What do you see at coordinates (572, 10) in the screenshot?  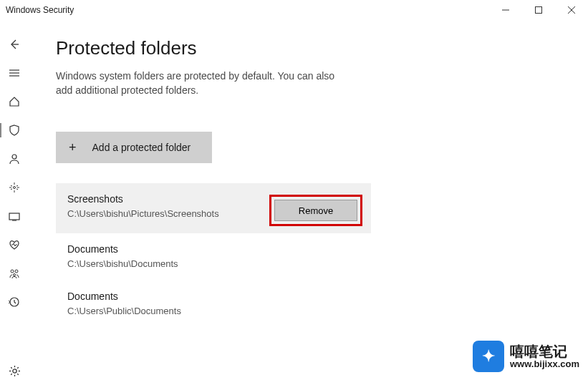 I see `close-button` at bounding box center [572, 10].